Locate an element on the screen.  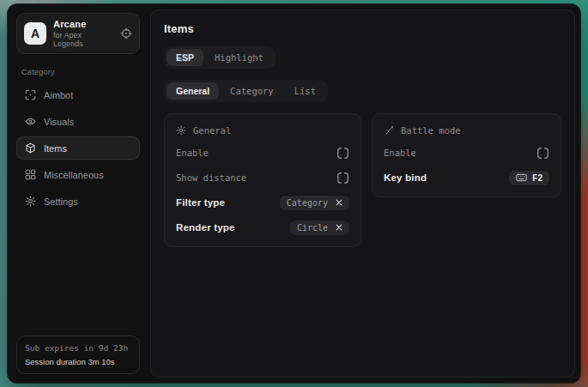
sidebar-item-miscellaneous: Miscellaneous is located at coordinates (78, 175).